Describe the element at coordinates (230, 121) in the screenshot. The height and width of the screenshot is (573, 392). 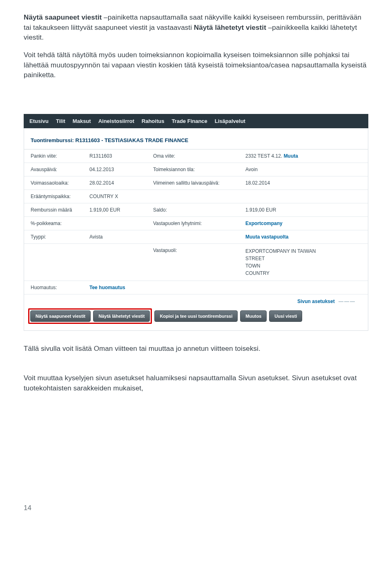
I see `nav-lisapalvelut: Lisäpalvelut` at that location.